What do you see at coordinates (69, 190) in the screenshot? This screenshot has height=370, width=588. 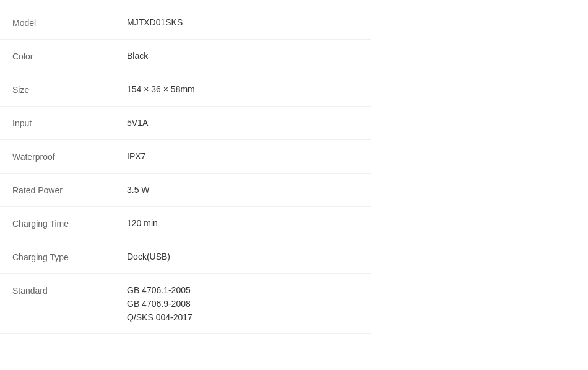 I see `spec-label: Rated Power` at bounding box center [69, 190].